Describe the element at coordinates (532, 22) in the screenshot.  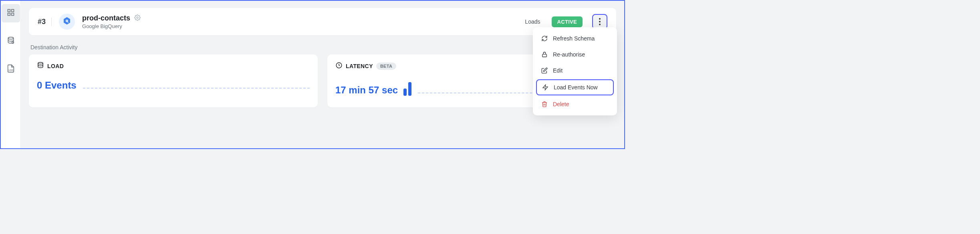
I see `loads-label: Loads` at that location.